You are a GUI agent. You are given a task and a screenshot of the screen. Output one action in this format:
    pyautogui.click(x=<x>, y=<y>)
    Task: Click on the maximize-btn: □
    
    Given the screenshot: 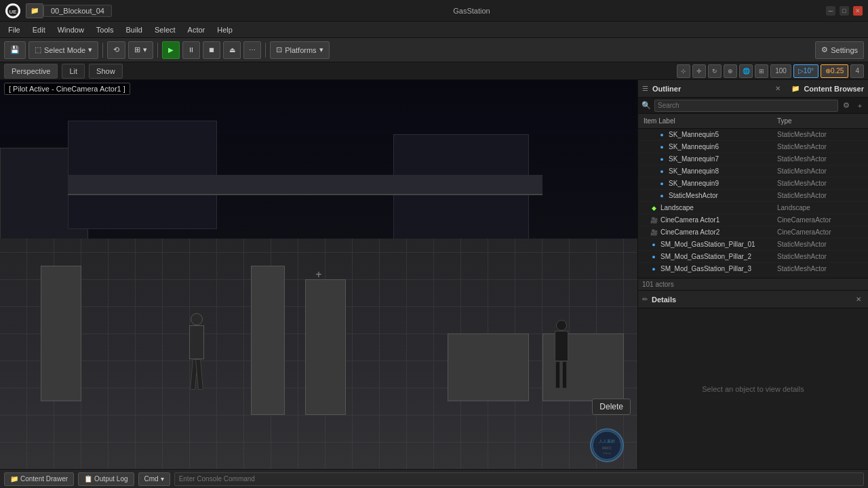 What is the action you would take?
    pyautogui.click(x=844, y=11)
    